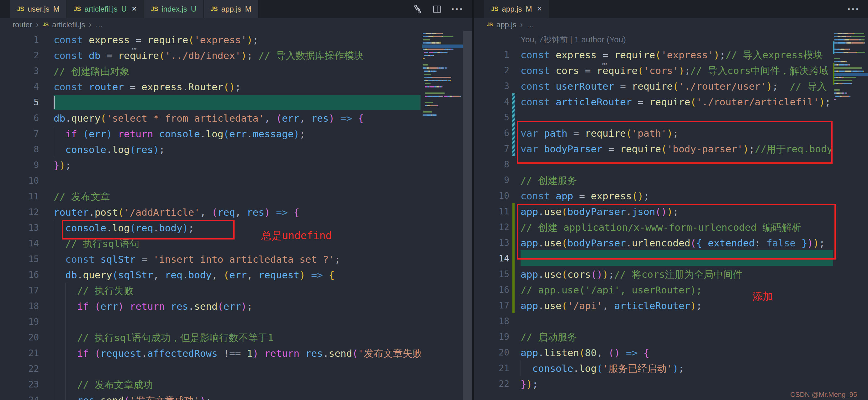  What do you see at coordinates (654, 180) in the screenshot?
I see `code-line: 9// 创建服务` at bounding box center [654, 180].